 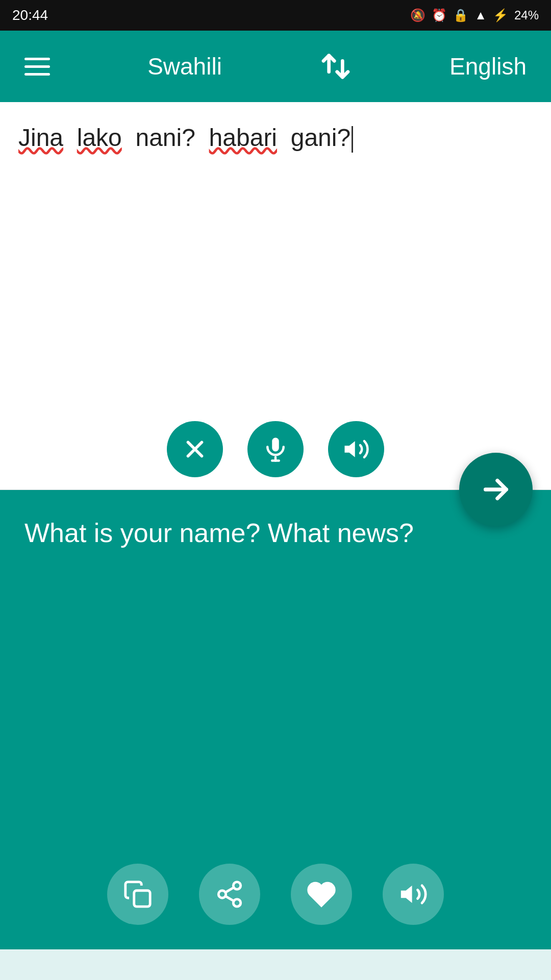 I want to click on input-actions, so click(x=276, y=449).